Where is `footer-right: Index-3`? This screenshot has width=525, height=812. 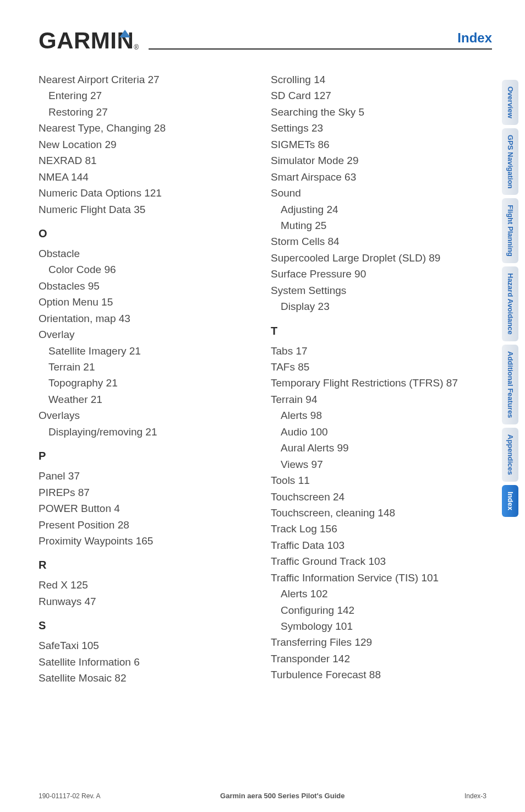 footer-right: Index-3 is located at coordinates (475, 796).